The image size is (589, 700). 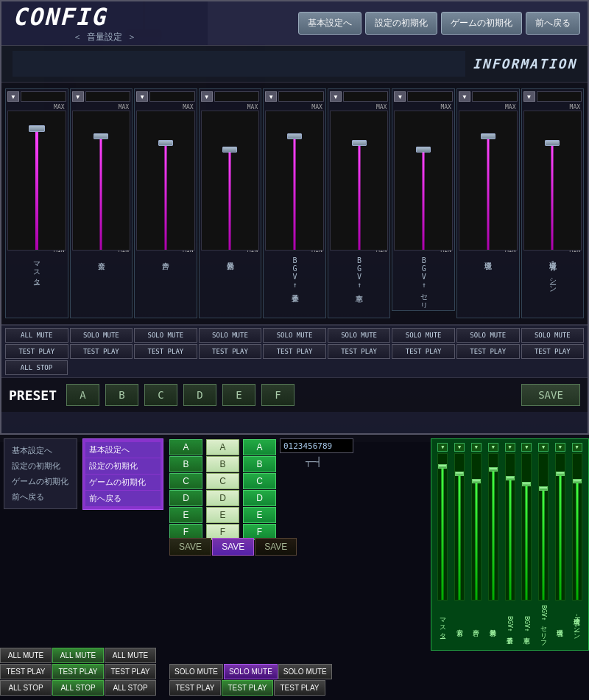 What do you see at coordinates (142, 97) in the screenshot?
I see `ch-dropdown-voice: ▼` at bounding box center [142, 97].